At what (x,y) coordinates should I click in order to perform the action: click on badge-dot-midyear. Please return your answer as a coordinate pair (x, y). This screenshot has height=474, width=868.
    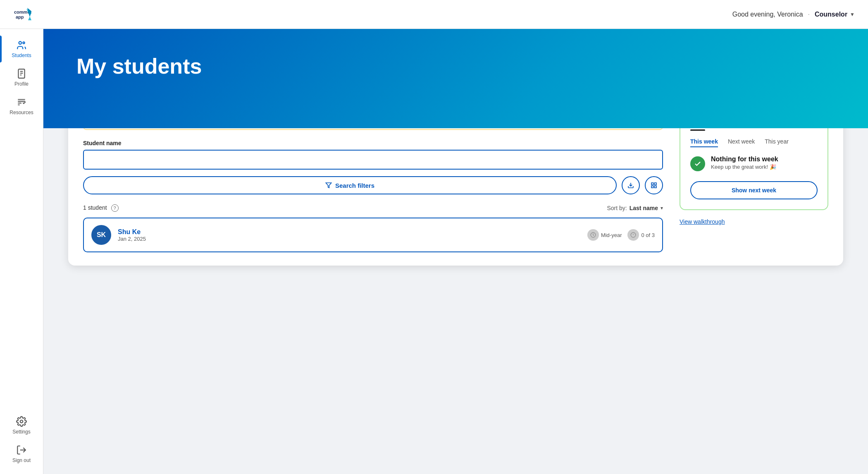
    Looking at the image, I should click on (593, 235).